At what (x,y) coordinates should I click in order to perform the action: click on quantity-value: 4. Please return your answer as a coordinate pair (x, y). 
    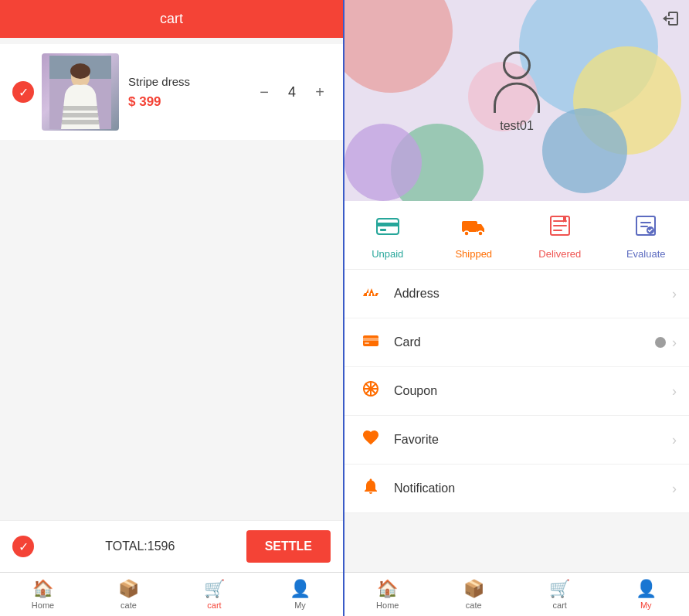
    Looking at the image, I should click on (292, 93).